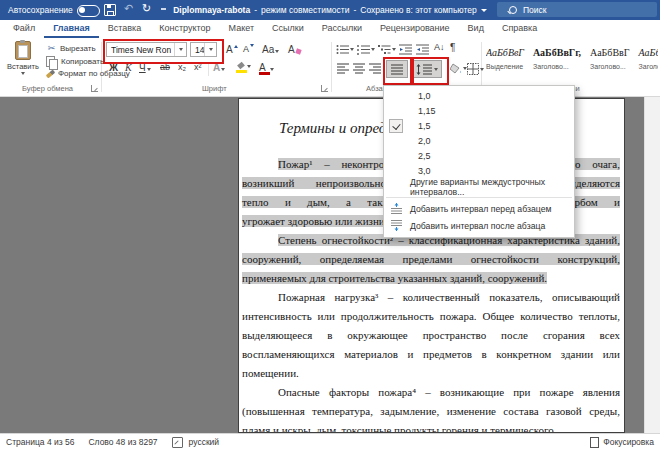 The image size is (660, 450). Describe the element at coordinates (577, 10) in the screenshot. I see `search-input: Поиск` at that location.